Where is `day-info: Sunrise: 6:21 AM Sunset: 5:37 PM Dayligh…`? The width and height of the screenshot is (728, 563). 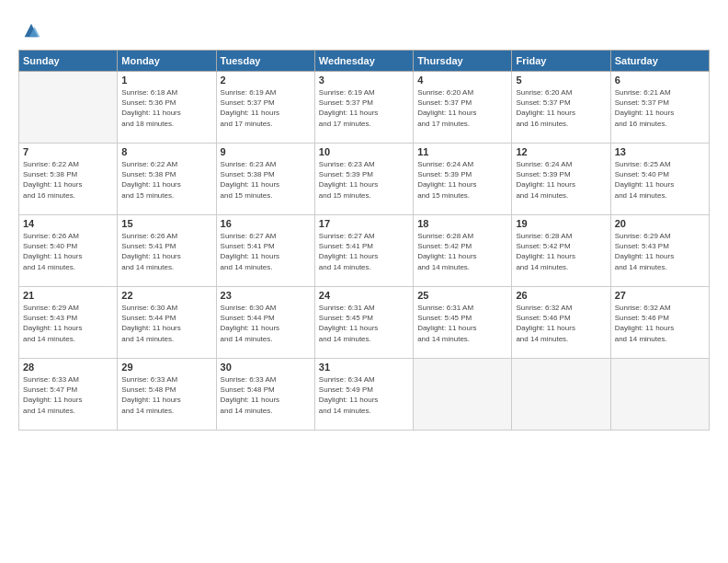
day-info: Sunrise: 6:21 AM Sunset: 5:37 PM Dayligh… is located at coordinates (660, 109).